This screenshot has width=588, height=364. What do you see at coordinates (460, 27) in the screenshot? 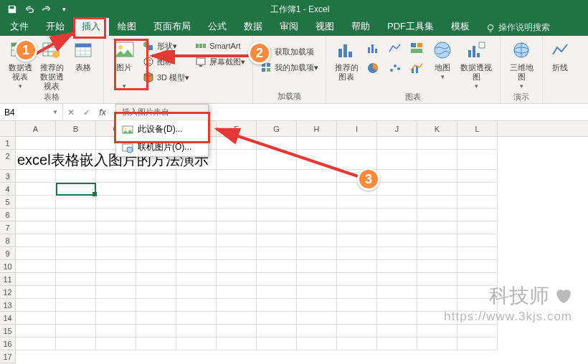
I see `tab-templates: 模板` at bounding box center [460, 27].